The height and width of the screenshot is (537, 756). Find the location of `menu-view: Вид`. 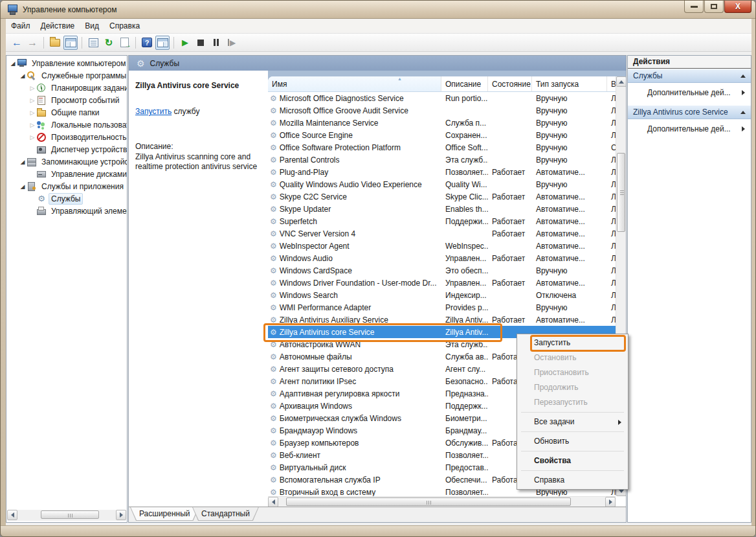

menu-view: Вид is located at coordinates (92, 26).